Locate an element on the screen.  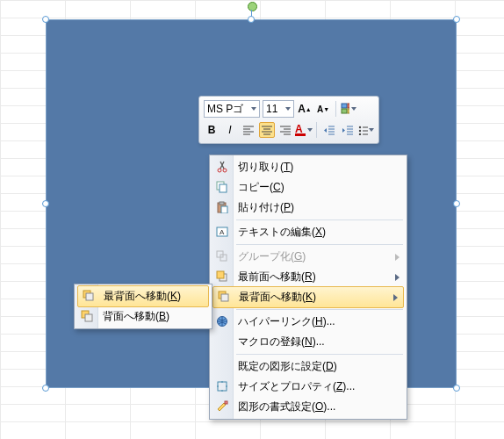
align-center-button is located at coordinates (267, 130).